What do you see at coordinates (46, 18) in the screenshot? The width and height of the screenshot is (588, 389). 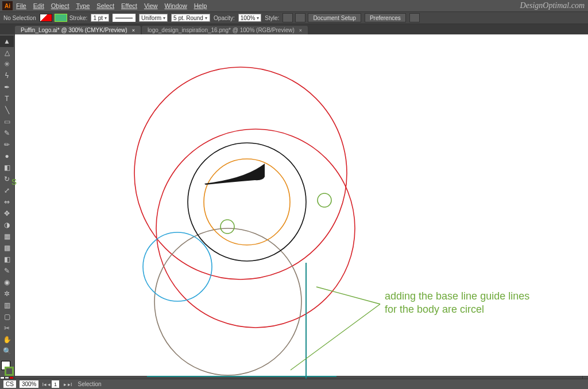 I see `fill-swatch` at bounding box center [46, 18].